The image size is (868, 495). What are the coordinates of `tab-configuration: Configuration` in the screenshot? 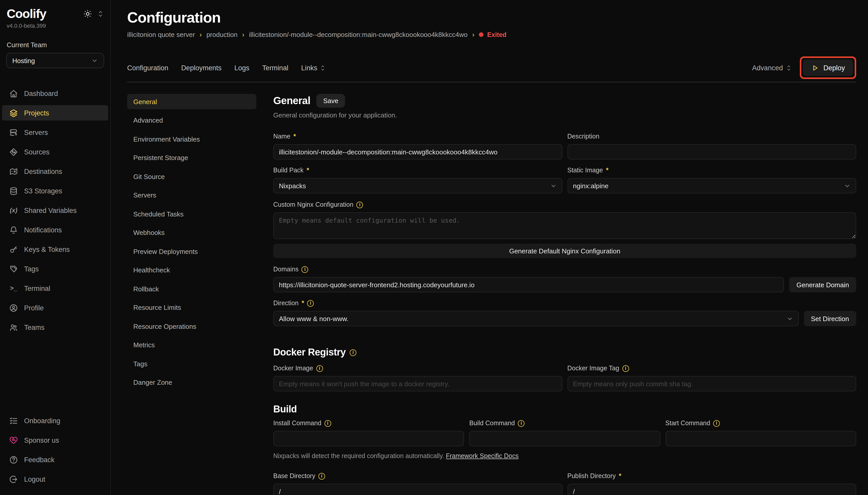 It's located at (148, 68).